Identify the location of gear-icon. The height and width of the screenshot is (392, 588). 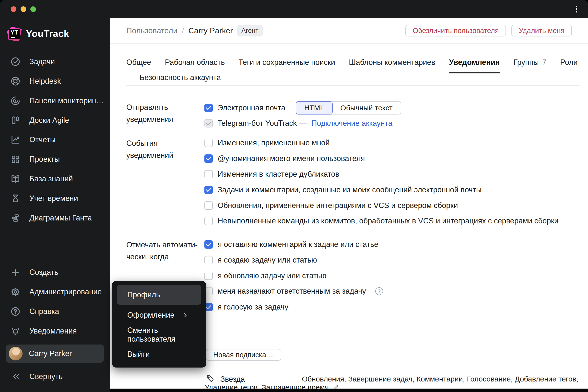
(16, 292).